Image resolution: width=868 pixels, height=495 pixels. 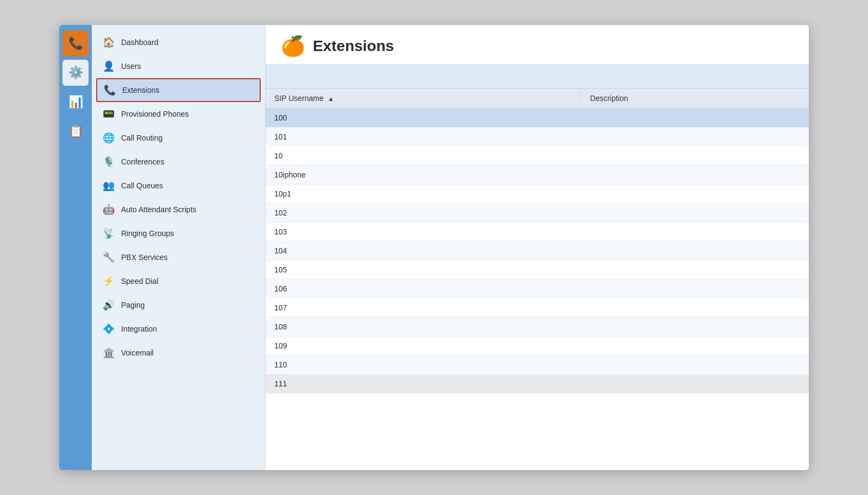 I want to click on ringing-groups-icon: 📡, so click(x=109, y=233).